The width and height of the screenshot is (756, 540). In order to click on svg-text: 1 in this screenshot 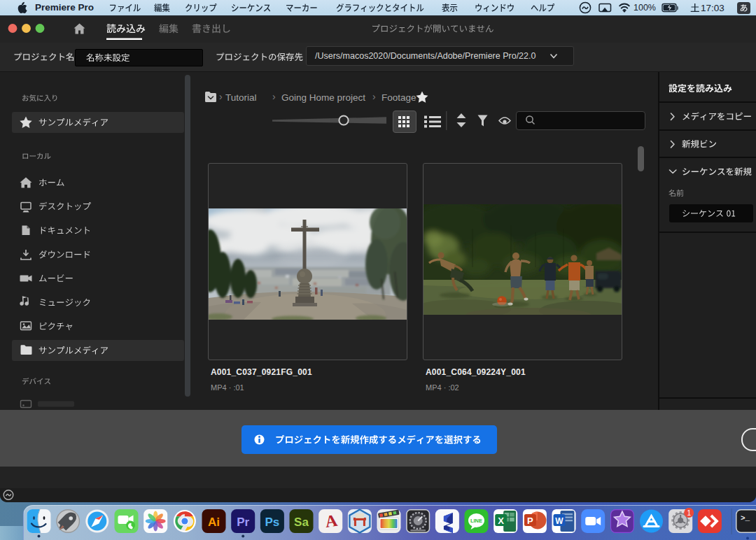, I will do `click(689, 513)`.